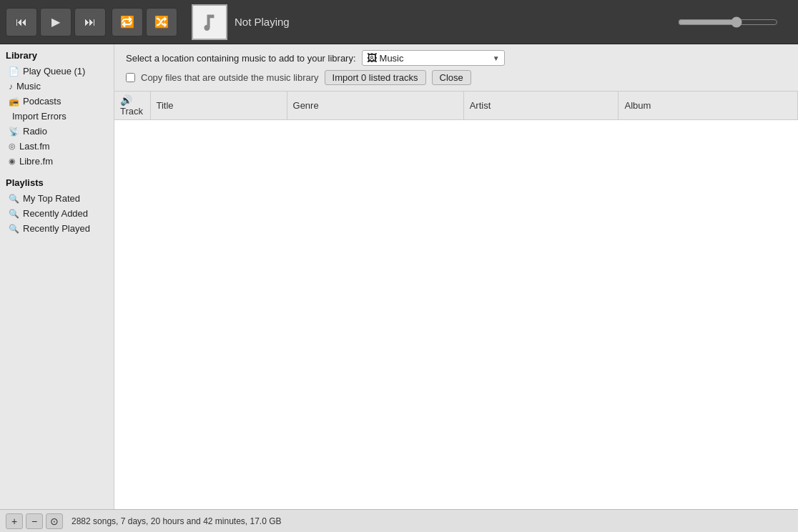 This screenshot has width=798, height=532. What do you see at coordinates (126, 100) in the screenshot?
I see `volume-icon: 🔊` at bounding box center [126, 100].